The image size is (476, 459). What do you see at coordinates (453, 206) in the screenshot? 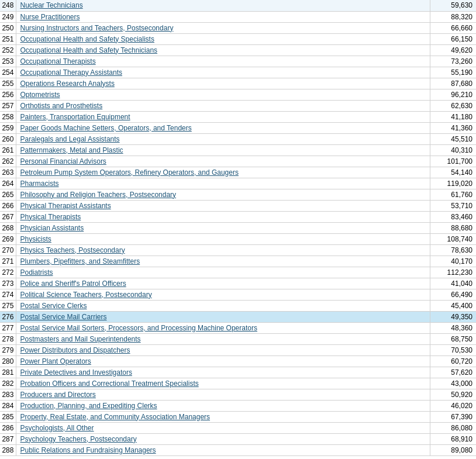
I see `salary-value: 53,710` at bounding box center [453, 206].